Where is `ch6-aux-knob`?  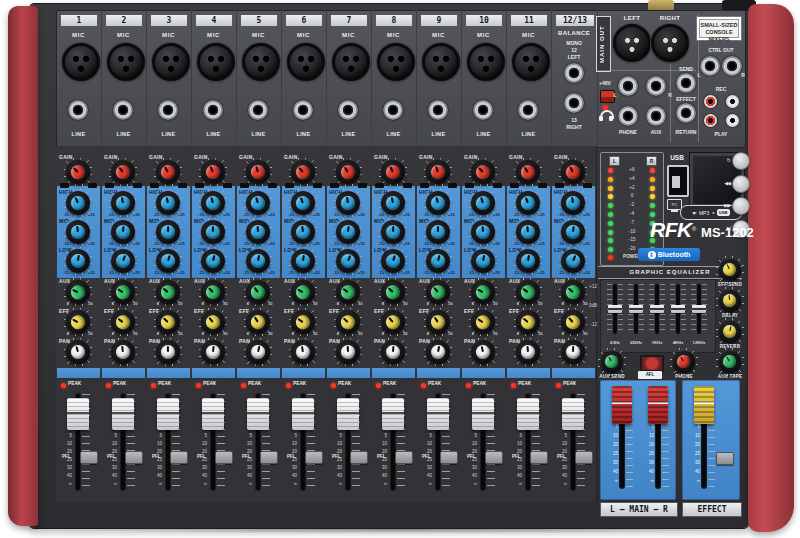 ch6-aux-knob is located at coordinates (303, 292).